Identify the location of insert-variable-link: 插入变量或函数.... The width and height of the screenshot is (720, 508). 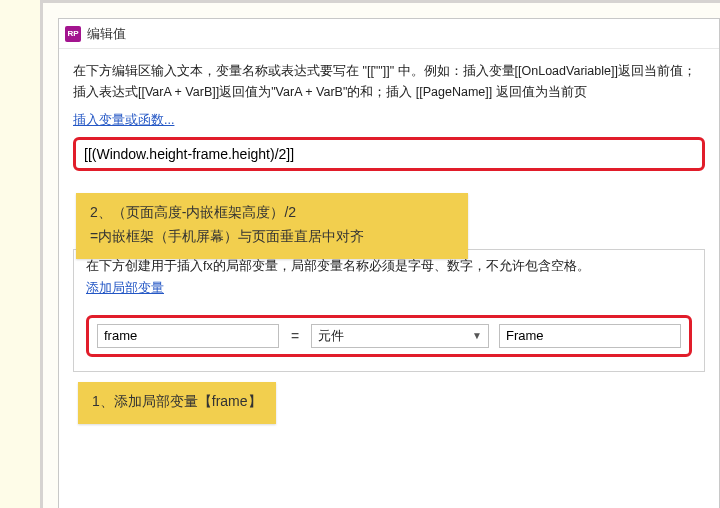
(124, 120).